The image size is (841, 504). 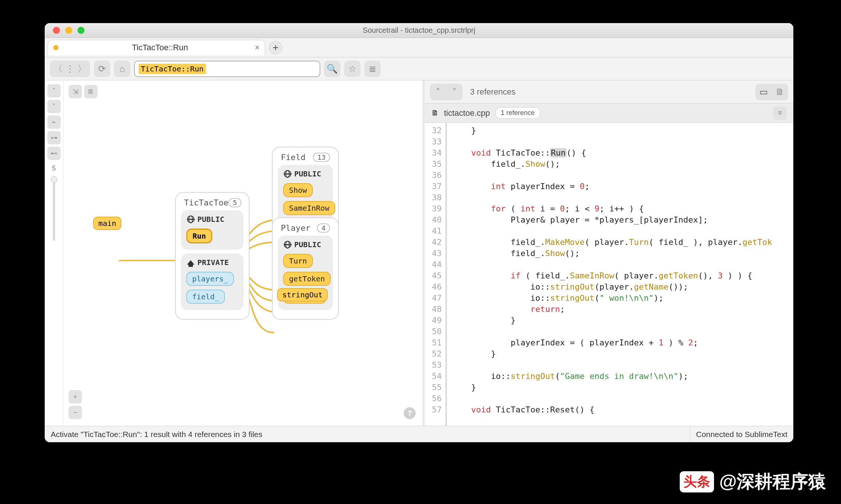 What do you see at coordinates (156, 48) in the screenshot?
I see `tab-active: TicTacToe::Run ×` at bounding box center [156, 48].